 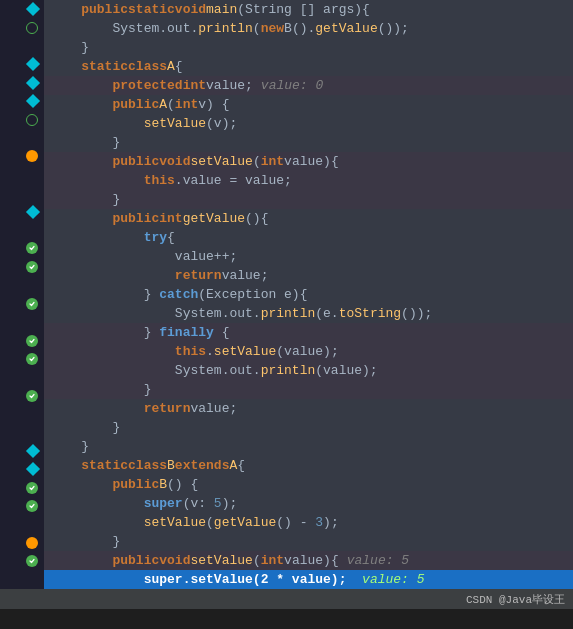 I want to click on code-line: } catch(Exception e){, so click(x=308, y=294).